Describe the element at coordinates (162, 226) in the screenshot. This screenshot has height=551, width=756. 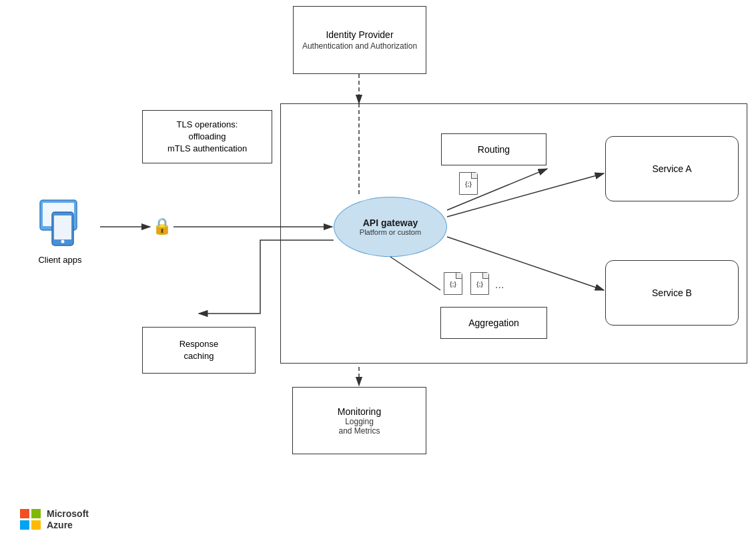
I see `lock-icon: 🔒` at that location.